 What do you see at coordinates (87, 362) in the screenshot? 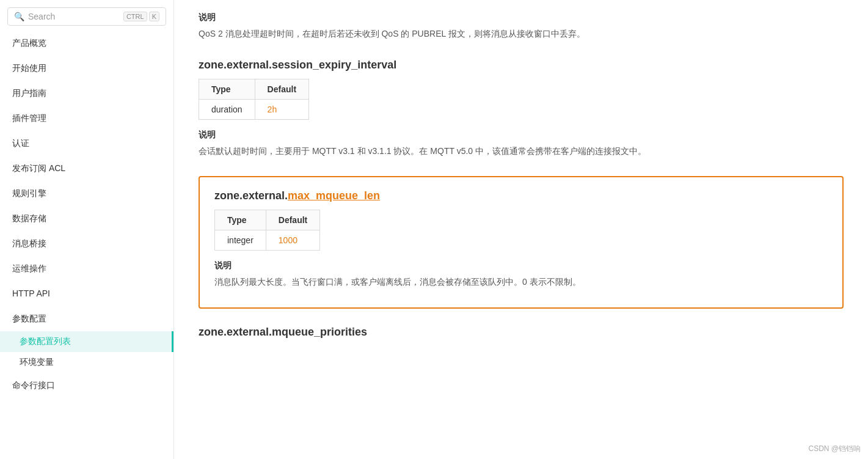
I see `sidebar-subitem-env-vars: 环境变量` at bounding box center [87, 362].